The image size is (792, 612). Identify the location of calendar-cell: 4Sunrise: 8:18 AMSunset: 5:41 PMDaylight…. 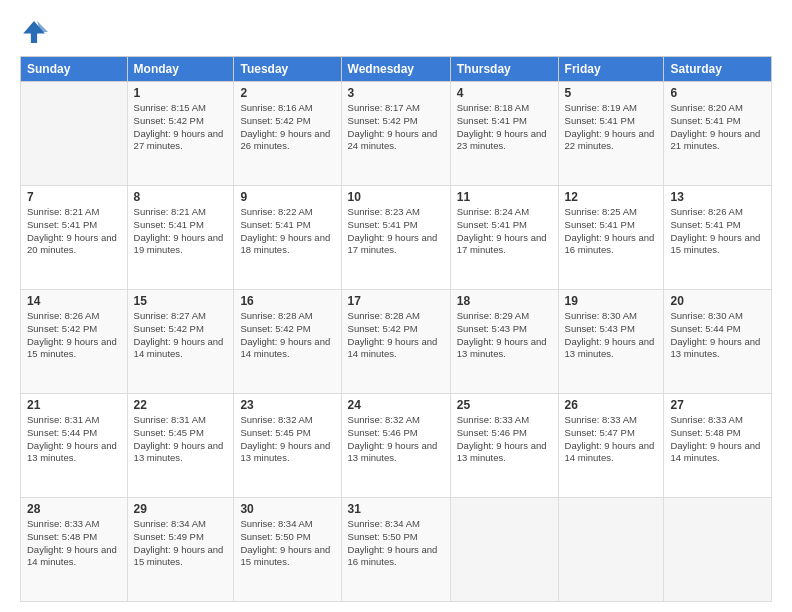
(504, 134).